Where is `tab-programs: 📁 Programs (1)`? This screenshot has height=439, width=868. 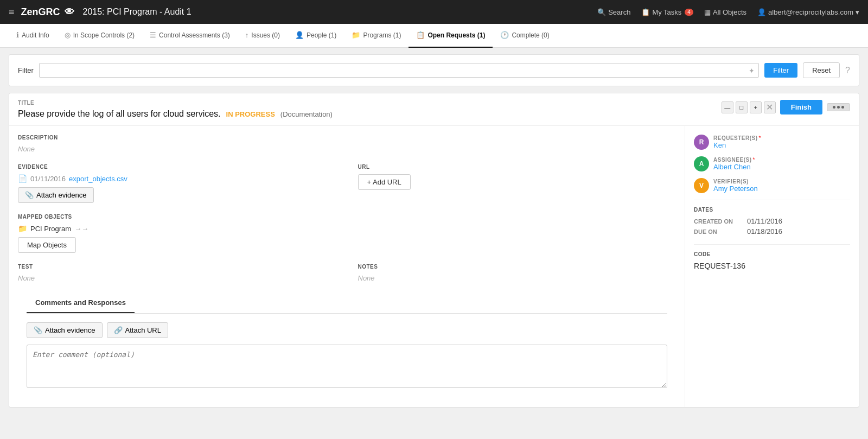 tab-programs: 📁 Programs (1) is located at coordinates (376, 36).